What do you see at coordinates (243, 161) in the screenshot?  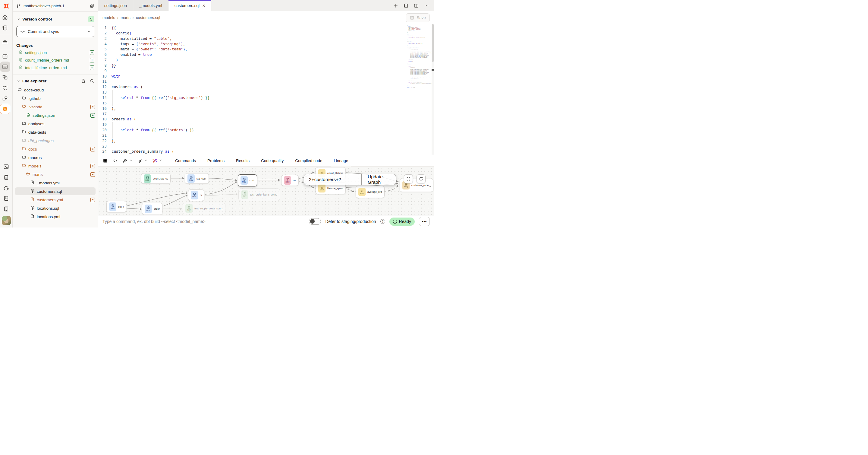 I see `panel-tab-results: Results` at bounding box center [243, 161].